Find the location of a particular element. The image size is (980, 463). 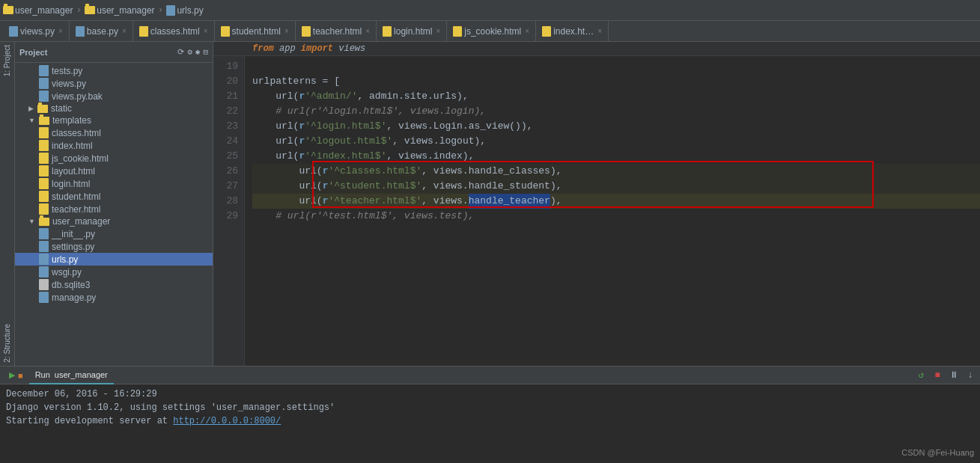

console-line-1: December 06, 2016 - 16:29:29 is located at coordinates (490, 394).